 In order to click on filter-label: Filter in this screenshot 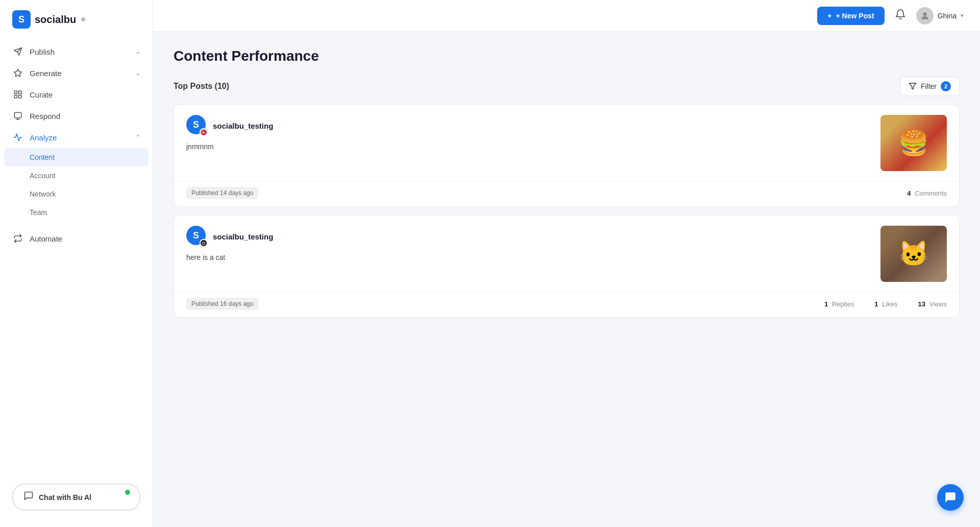, I will do `click(929, 86)`.